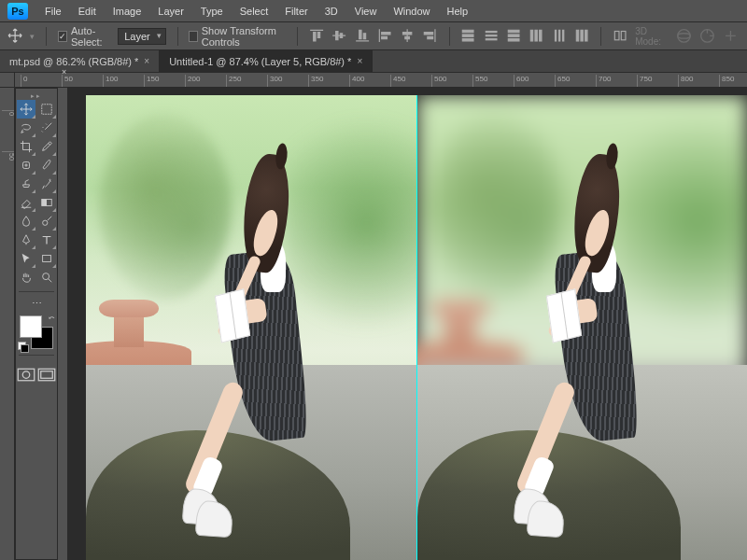  I want to click on zoom-tool, so click(47, 277).